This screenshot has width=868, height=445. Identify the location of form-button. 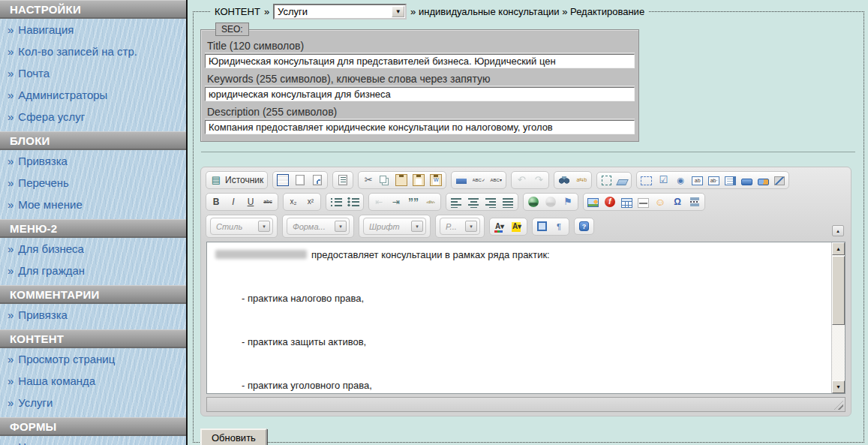
(647, 180).